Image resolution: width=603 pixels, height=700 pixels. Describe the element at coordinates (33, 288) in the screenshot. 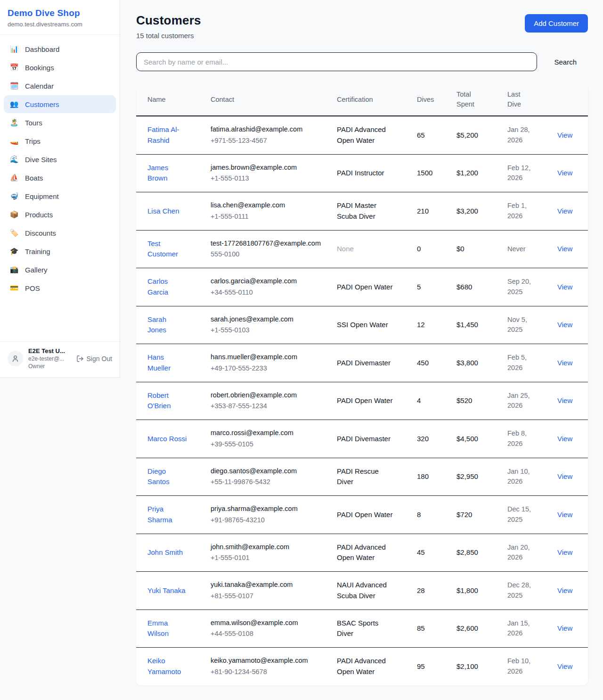

I see `sidebar-item-label: POS` at that location.